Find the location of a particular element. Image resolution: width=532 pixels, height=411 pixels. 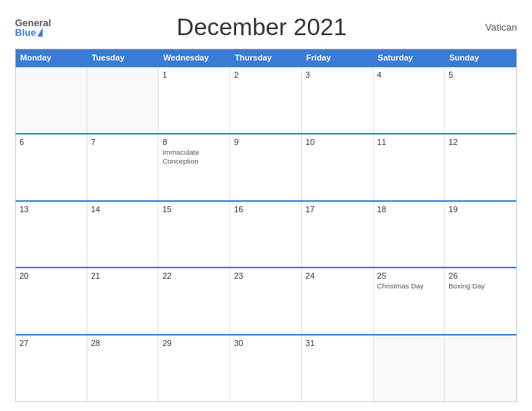

day-cell: 12 is located at coordinates (480, 167).